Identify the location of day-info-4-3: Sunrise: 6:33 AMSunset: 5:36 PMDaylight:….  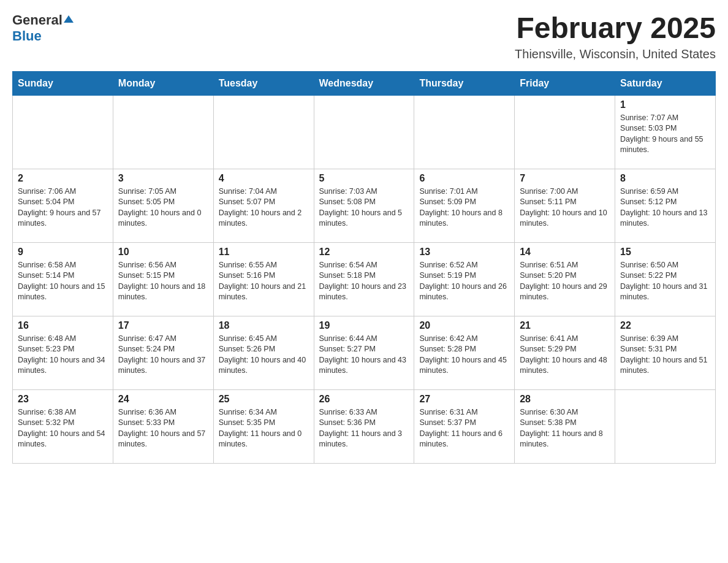
(364, 429).